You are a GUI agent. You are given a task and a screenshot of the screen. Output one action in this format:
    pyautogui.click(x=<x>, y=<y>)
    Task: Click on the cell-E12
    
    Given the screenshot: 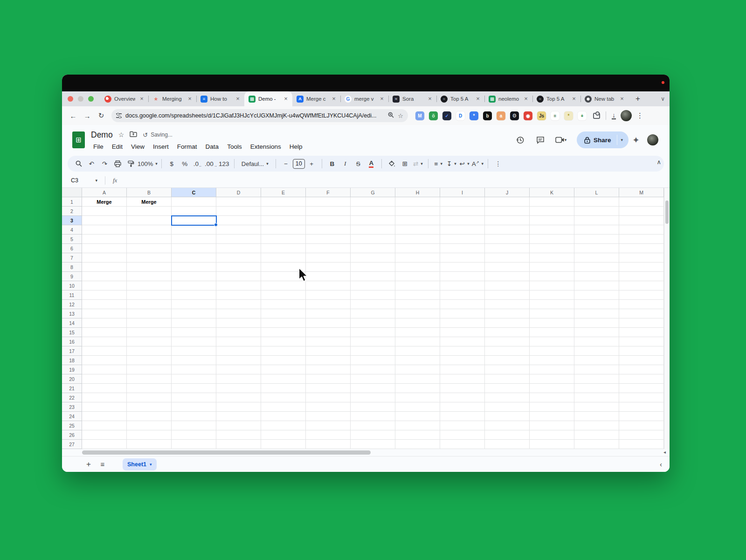 What is the action you would take?
    pyautogui.click(x=283, y=304)
    